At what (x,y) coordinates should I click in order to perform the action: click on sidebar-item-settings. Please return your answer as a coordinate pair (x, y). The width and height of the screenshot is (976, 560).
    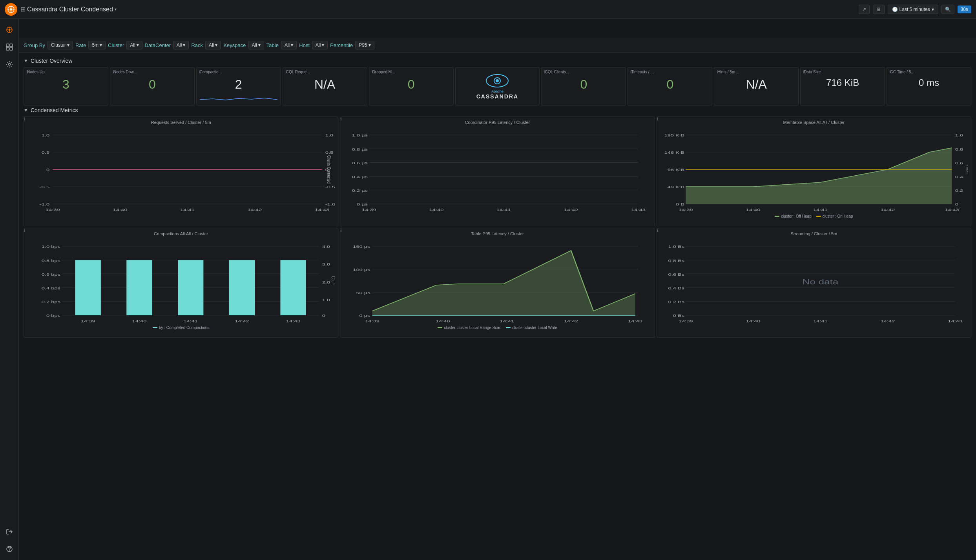
    Looking at the image, I should click on (9, 64).